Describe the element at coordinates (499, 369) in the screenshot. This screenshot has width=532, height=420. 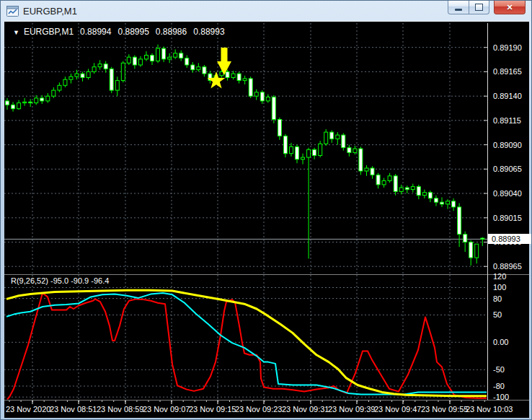
I see `indicator-axis-label: -50` at that location.